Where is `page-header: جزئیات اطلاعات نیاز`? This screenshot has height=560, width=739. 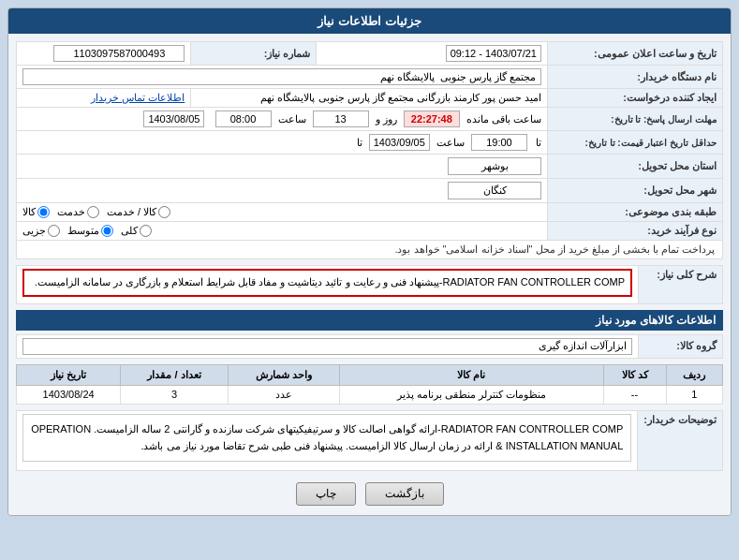 page-header: جزئیات اطلاعات نیاز is located at coordinates (369, 21).